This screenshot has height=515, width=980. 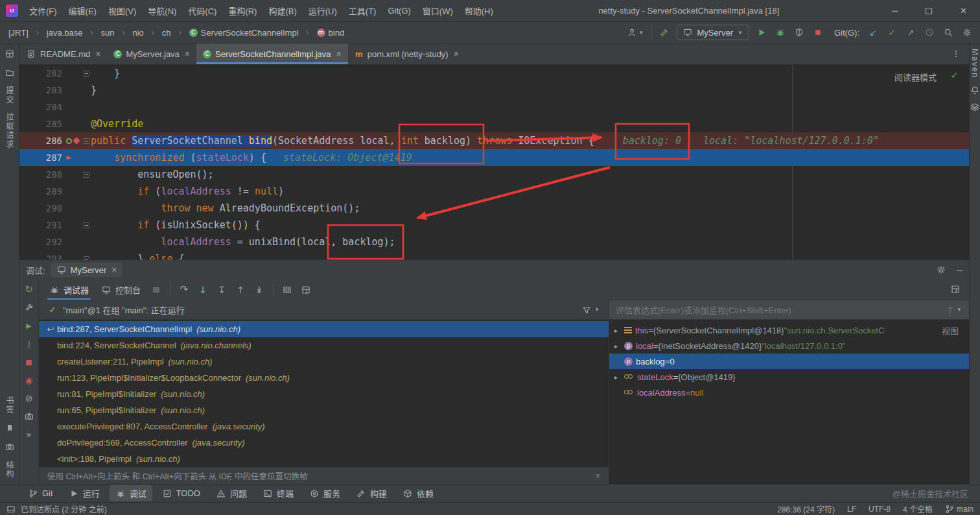 What do you see at coordinates (494, 208) in the screenshot?
I see `code-line: 290 throw new AlreadyBoundException();` at bounding box center [494, 208].